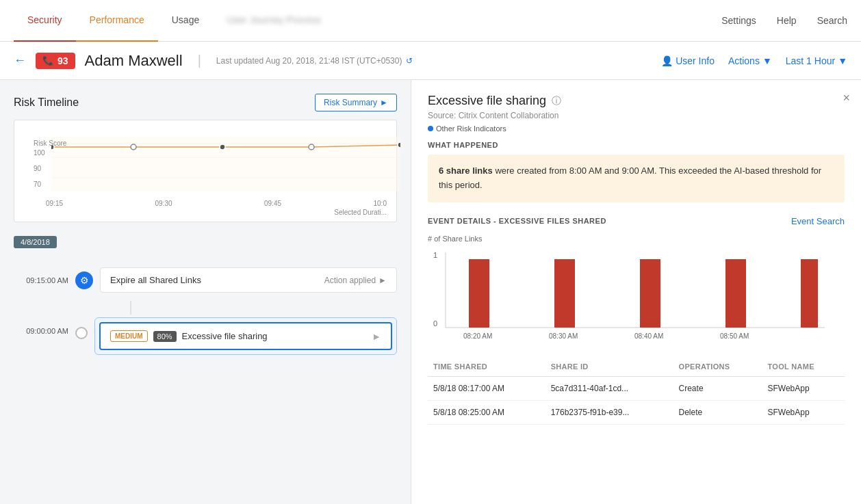  I want to click on header-right: 👤 User Info Actions ▼ Last 1 Hour ▼, so click(754, 61).